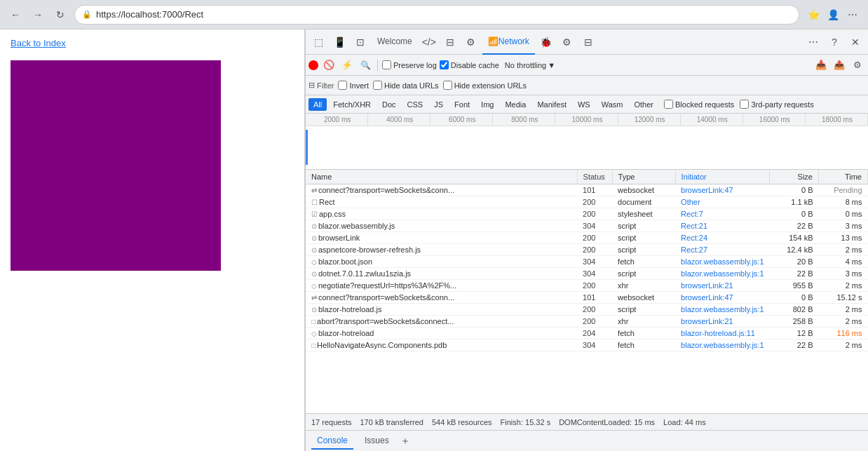 This screenshot has height=451, width=868. What do you see at coordinates (813, 42) in the screenshot?
I see `more-options-button: ⋯` at bounding box center [813, 42].